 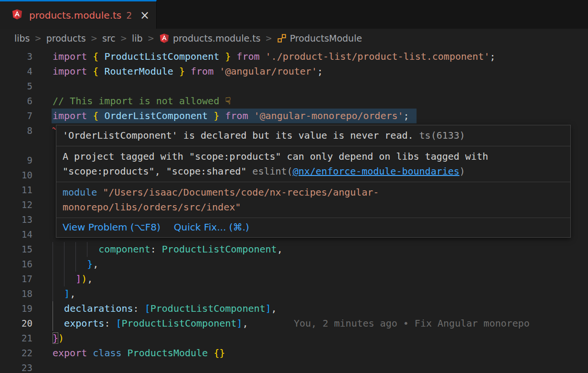 What do you see at coordinates (16, 190) in the screenshot?
I see `line-number: 11` at bounding box center [16, 190].